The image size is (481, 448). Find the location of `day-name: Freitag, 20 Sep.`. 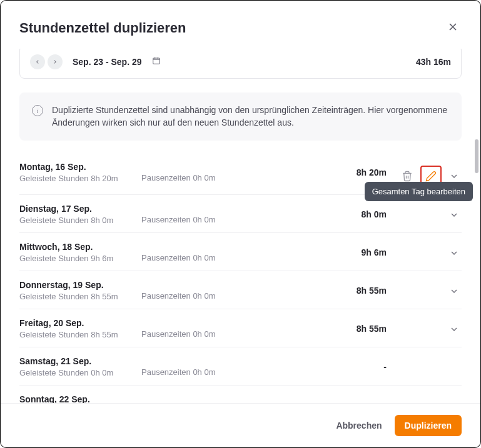

day-name: Freitag, 20 Sep. is located at coordinates (80, 323).